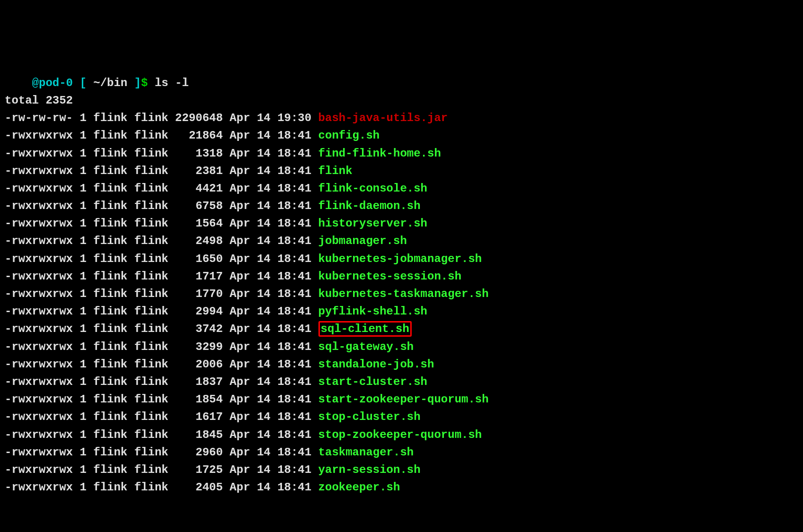 The width and height of the screenshot is (803, 532). I want to click on file-name: flink, so click(335, 171).